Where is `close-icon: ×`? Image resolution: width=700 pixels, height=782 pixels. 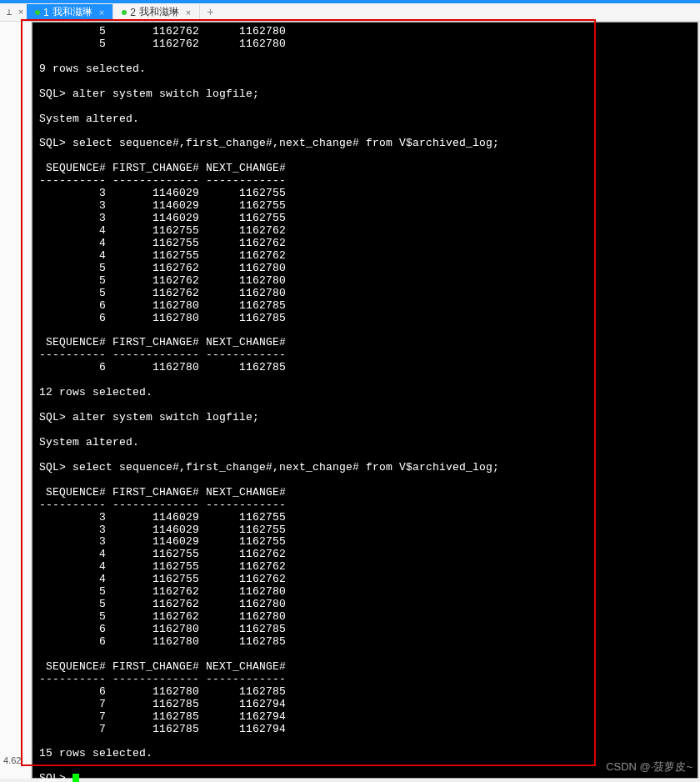
close-icon: × is located at coordinates (21, 13).